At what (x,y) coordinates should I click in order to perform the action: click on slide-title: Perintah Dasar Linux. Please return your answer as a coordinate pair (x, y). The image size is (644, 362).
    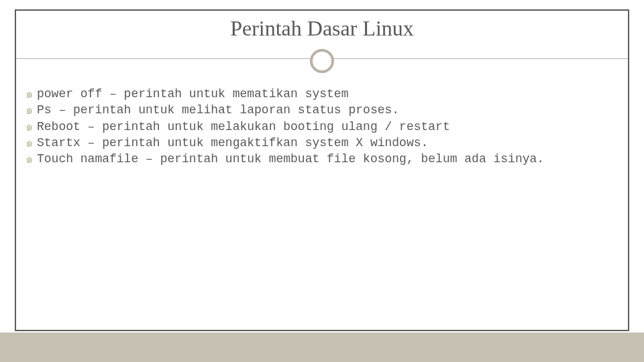
    Looking at the image, I should click on (322, 28).